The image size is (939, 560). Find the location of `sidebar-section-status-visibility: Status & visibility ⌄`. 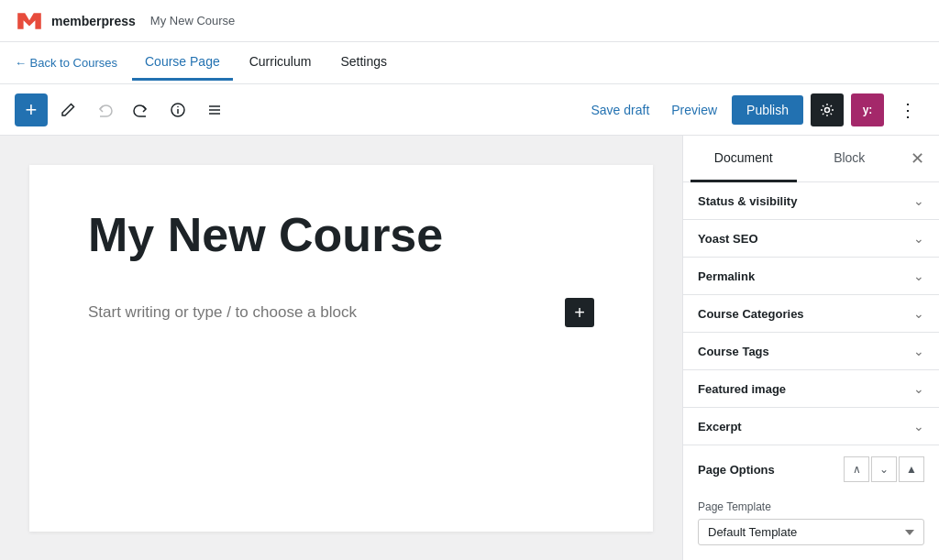

sidebar-section-status-visibility: Status & visibility ⌄ is located at coordinates (811, 202).